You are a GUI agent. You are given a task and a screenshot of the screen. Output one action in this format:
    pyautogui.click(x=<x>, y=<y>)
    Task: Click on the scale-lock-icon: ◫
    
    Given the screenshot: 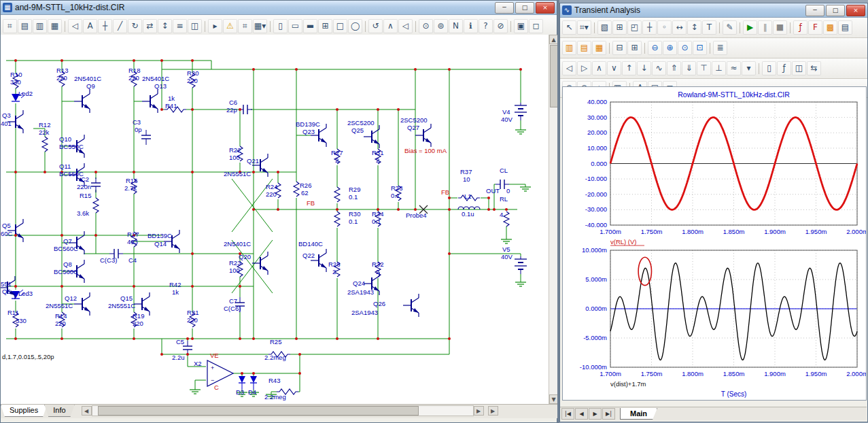 What is the action you would take?
    pyautogui.click(x=799, y=68)
    